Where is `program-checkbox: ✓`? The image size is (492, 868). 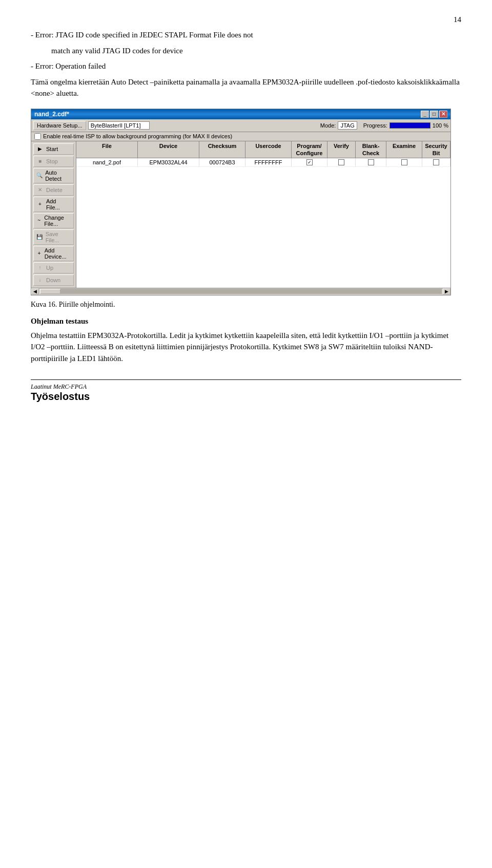 program-checkbox: ✓ is located at coordinates (310, 162).